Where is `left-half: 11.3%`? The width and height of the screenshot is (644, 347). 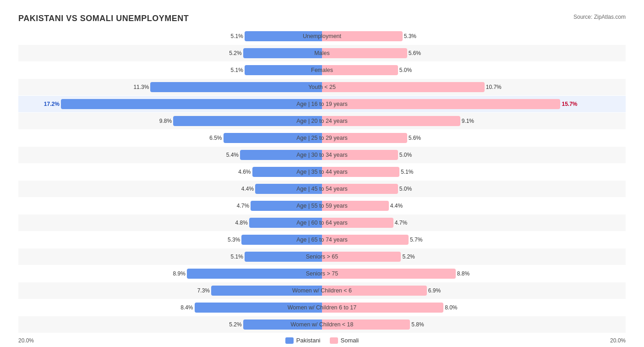
left-half: 11.3% is located at coordinates (170, 87).